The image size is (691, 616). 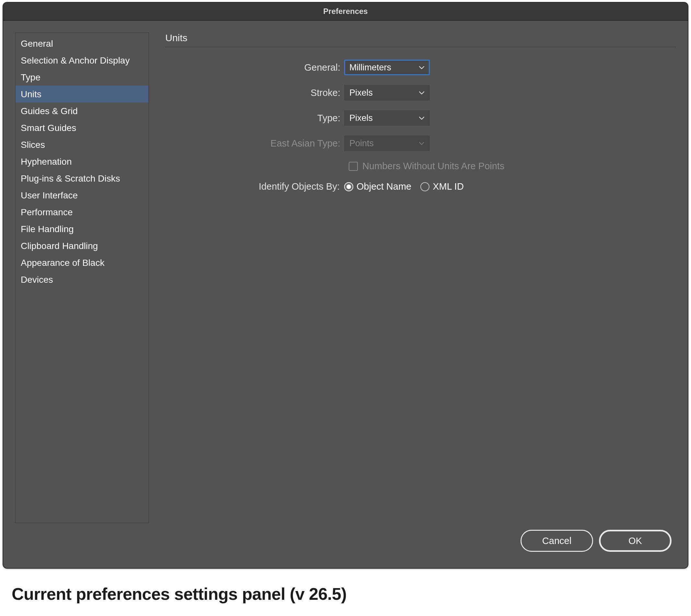 I want to click on sidebar-item-user-interface: User Interface, so click(x=82, y=195).